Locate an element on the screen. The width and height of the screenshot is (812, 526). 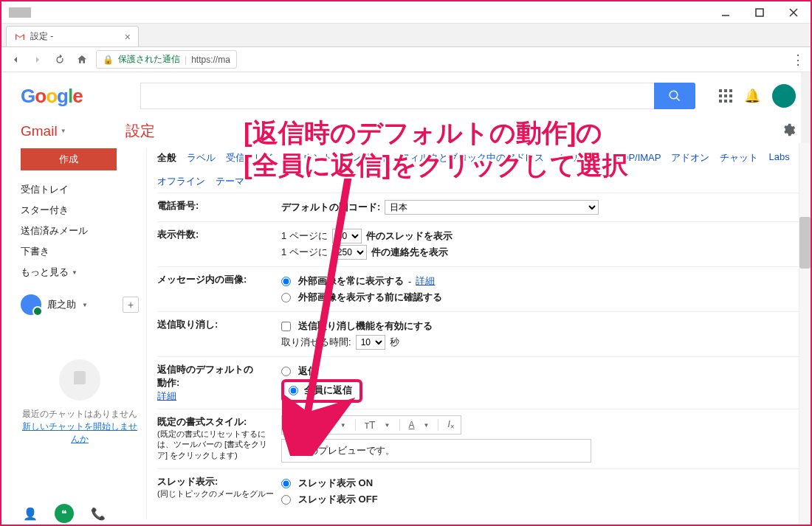
browser-tab: 設定 - × is located at coordinates (72, 36).